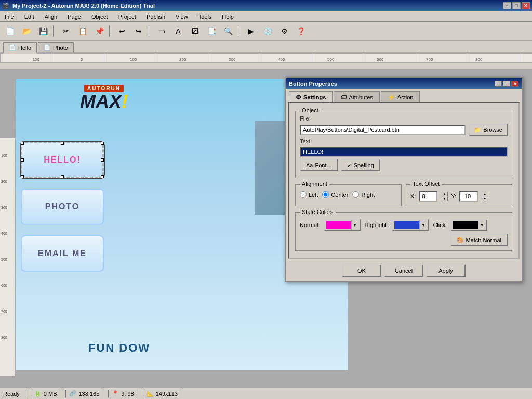 This screenshot has width=532, height=399. Describe the element at coordinates (355, 225) in the screenshot. I see `normal-color-dropdown: ▼` at that location.